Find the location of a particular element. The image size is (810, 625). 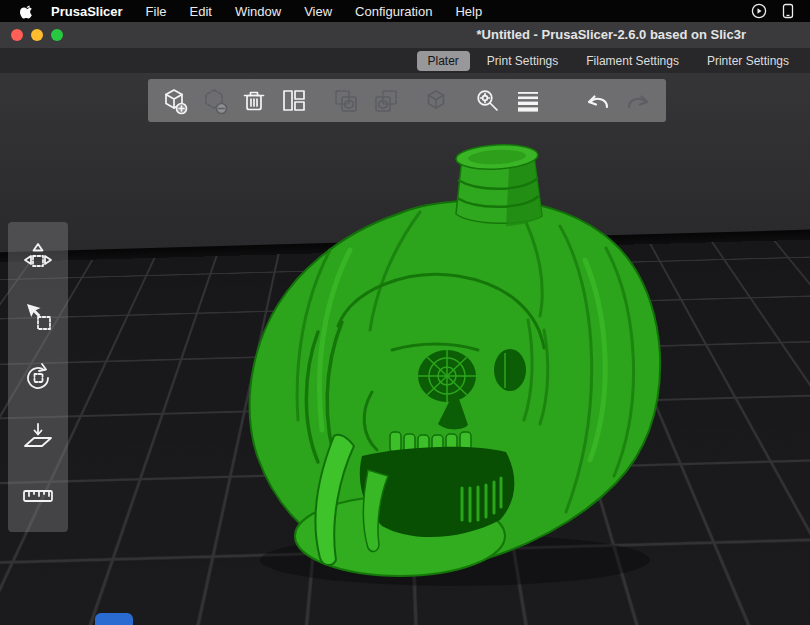

apple-menu-icon is located at coordinates (26, 12).